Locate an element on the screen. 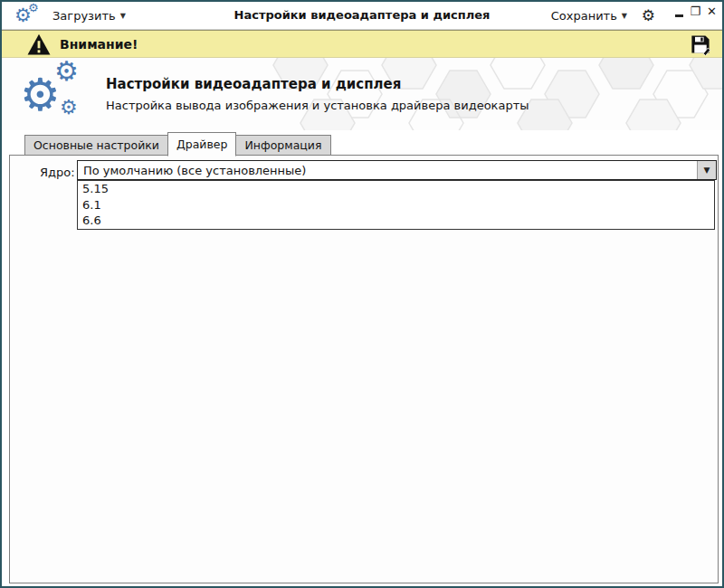 The width and height of the screenshot is (724, 588). close-button: ✕ is located at coordinates (711, 11).